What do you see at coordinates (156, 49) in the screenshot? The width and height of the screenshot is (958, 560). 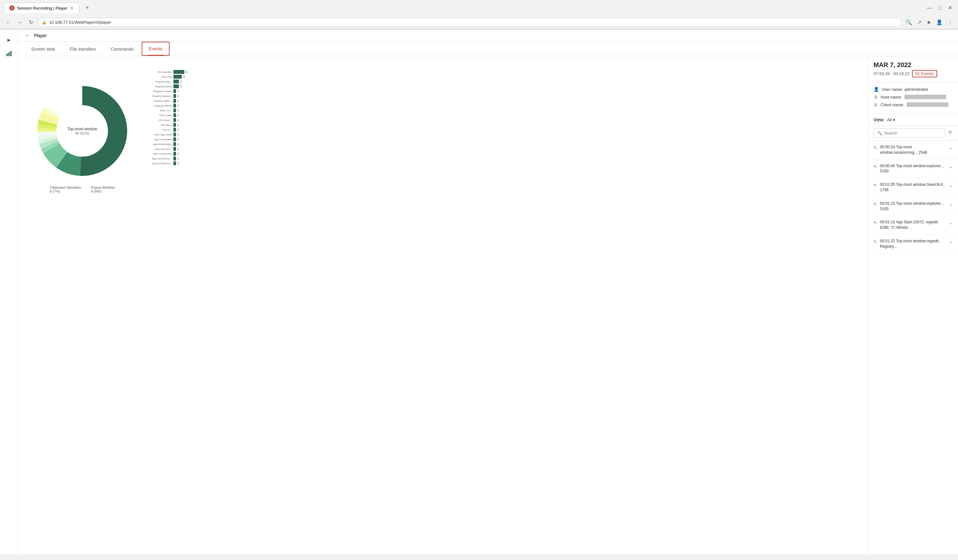 I see `tab-events: Events` at bounding box center [156, 49].